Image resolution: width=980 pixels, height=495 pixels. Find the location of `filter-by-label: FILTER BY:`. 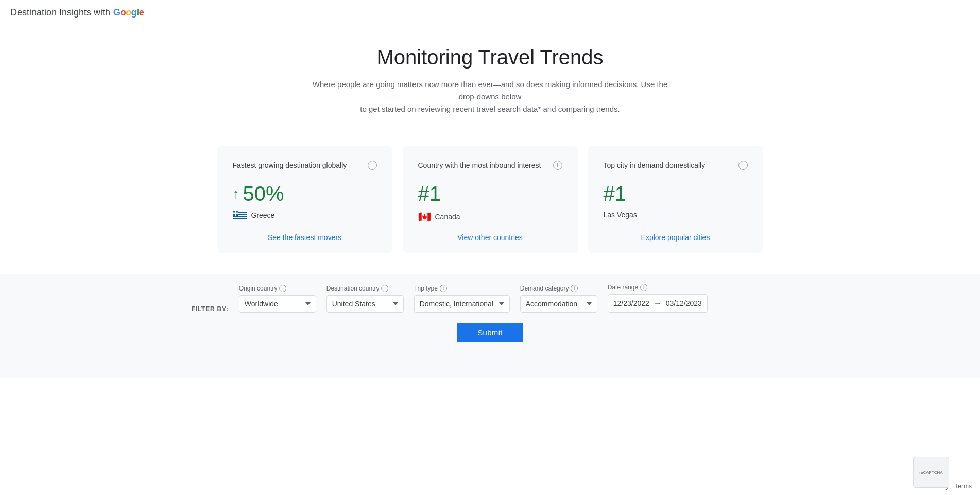

filter-by-label: FILTER BY: is located at coordinates (210, 303).